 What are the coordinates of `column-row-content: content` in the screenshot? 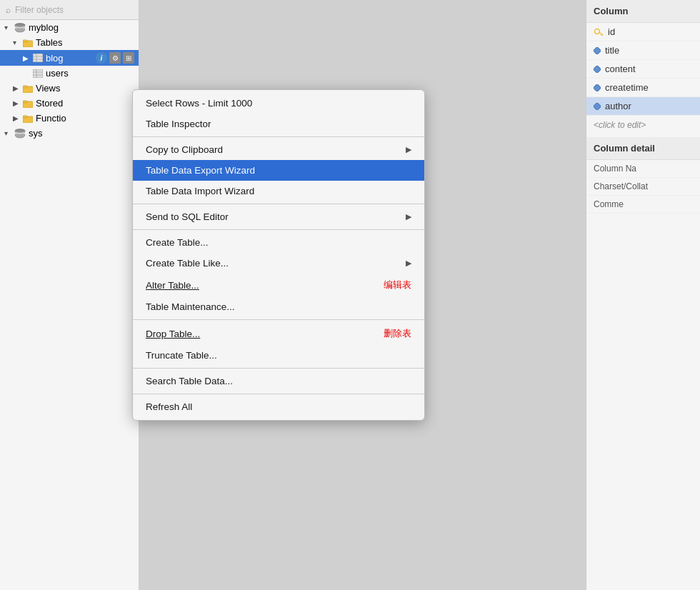 It's located at (643, 69).